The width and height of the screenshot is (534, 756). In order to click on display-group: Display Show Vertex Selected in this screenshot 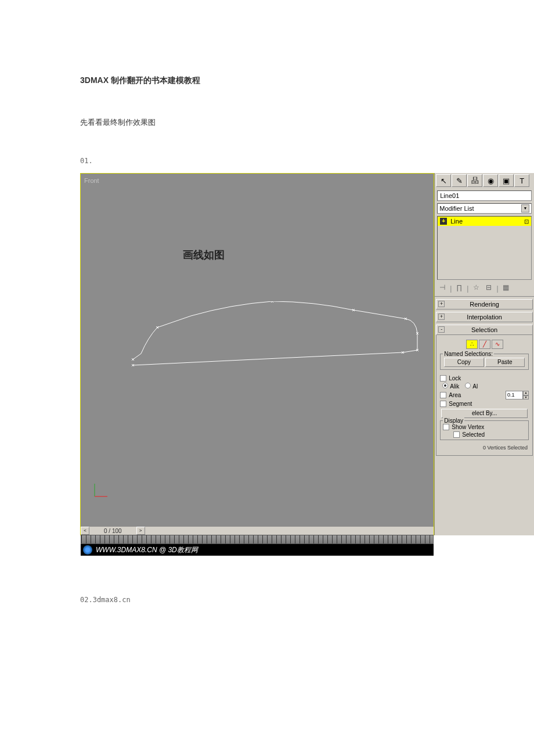, I will do `click(484, 430)`.